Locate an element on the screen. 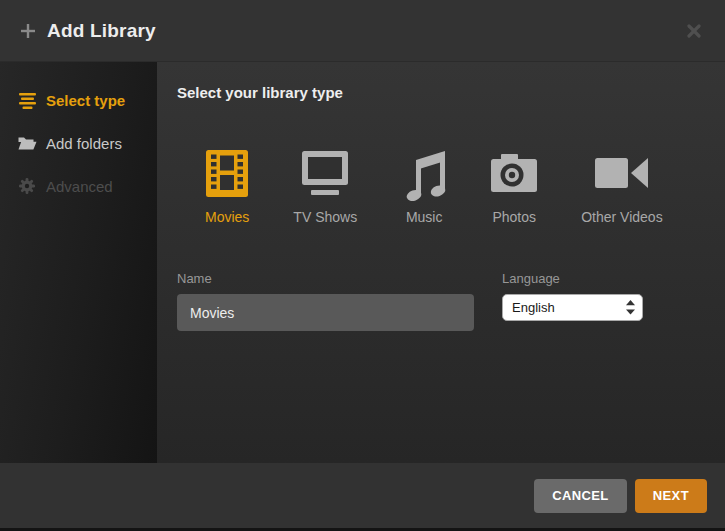  list-lines-icon is located at coordinates (27, 100).